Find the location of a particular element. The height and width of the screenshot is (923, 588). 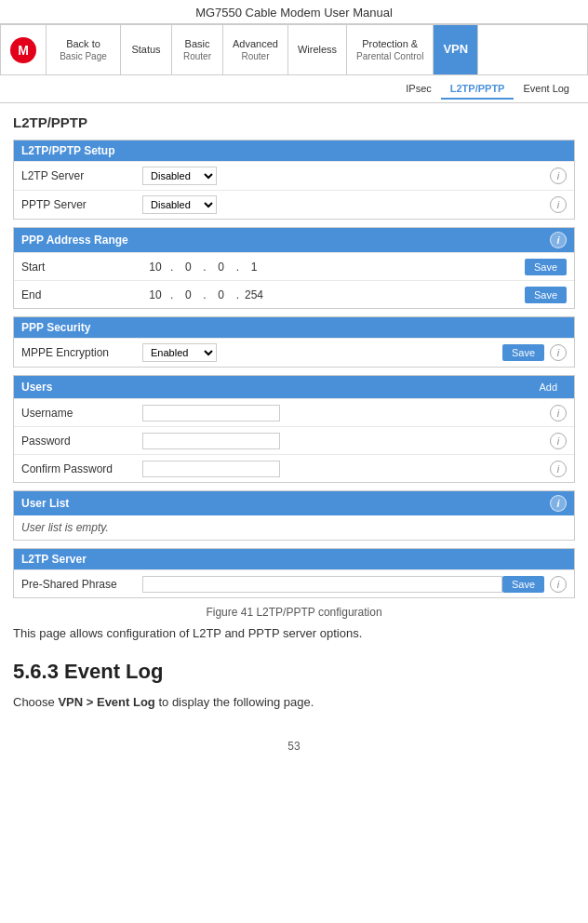

nav-item-protection: Protection & Parental Control is located at coordinates (391, 50).